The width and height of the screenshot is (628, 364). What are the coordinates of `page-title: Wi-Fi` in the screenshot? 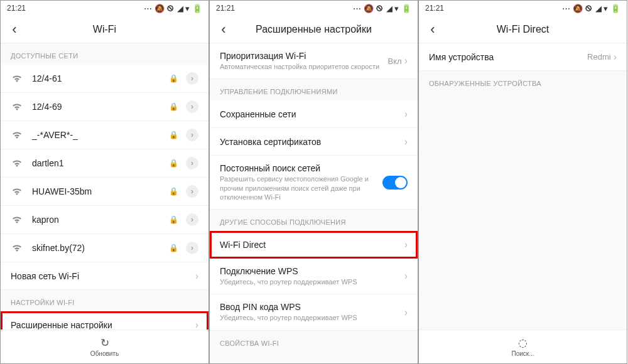 It's located at (104, 29).